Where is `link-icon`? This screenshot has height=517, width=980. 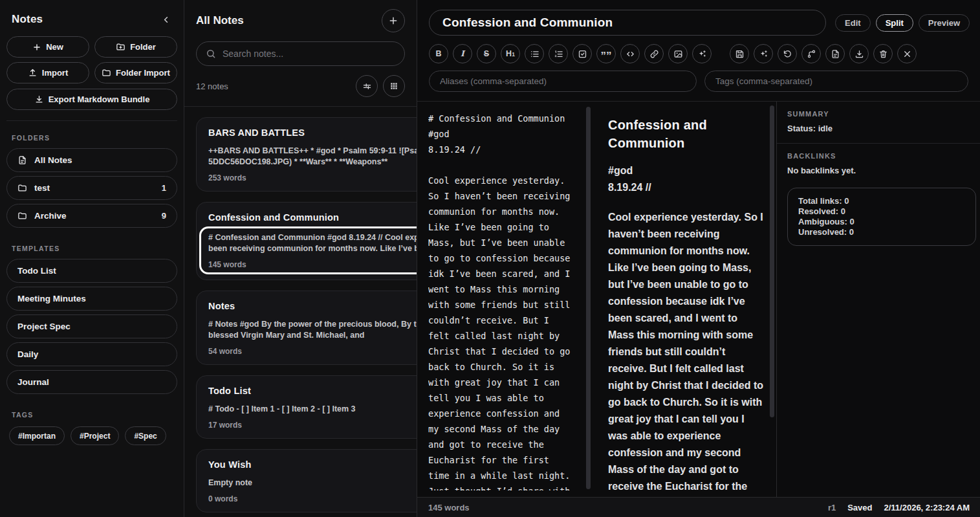
link-icon is located at coordinates (655, 54).